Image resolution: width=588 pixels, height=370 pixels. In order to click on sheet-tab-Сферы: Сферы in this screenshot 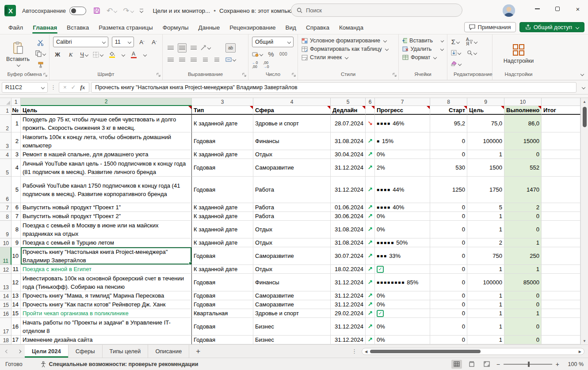, I will do `click(86, 351)`.